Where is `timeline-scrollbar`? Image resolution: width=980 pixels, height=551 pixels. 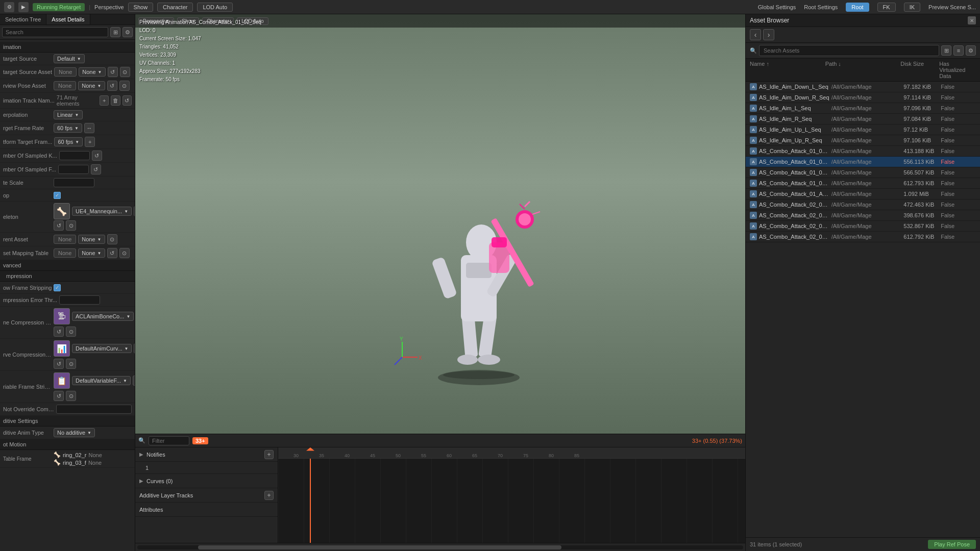 timeline-scrollbar is located at coordinates (440, 547).